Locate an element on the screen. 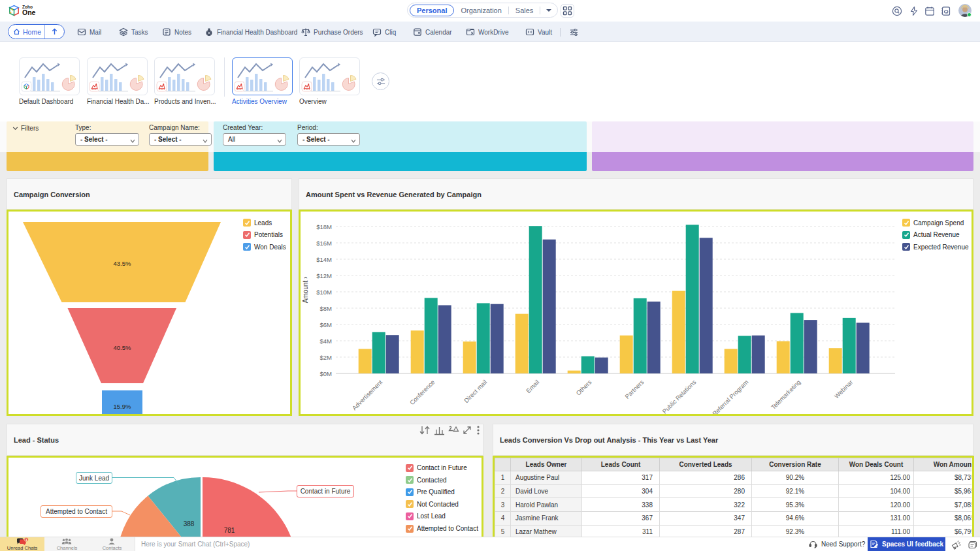 This screenshot has width=980, height=551. svg-text: $10M is located at coordinates (324, 292).